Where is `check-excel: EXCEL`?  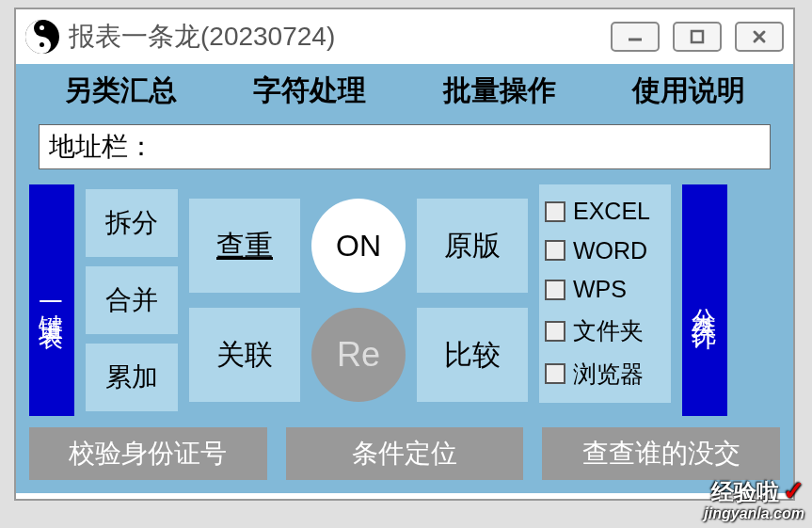
check-excel: EXCEL is located at coordinates (605, 211).